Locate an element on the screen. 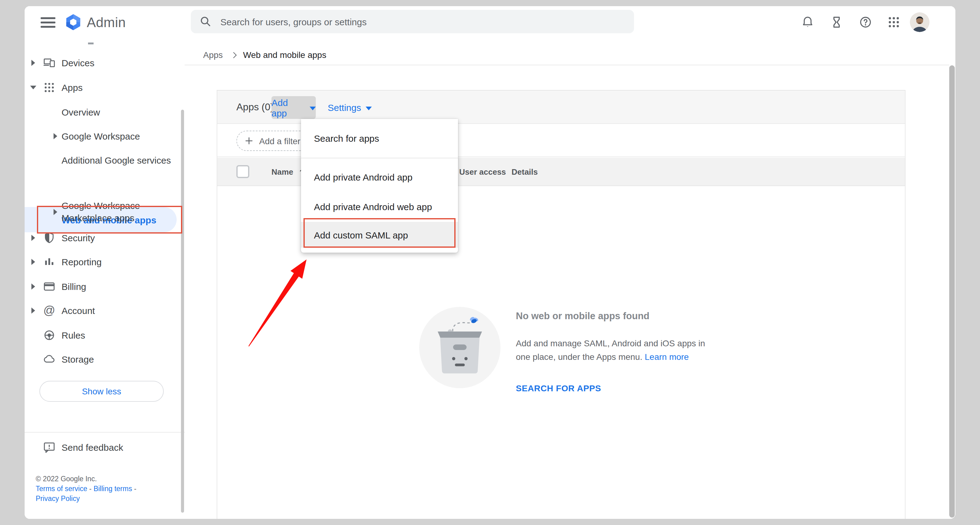 This screenshot has height=525, width=980. column-header-details: Details is located at coordinates (525, 172).